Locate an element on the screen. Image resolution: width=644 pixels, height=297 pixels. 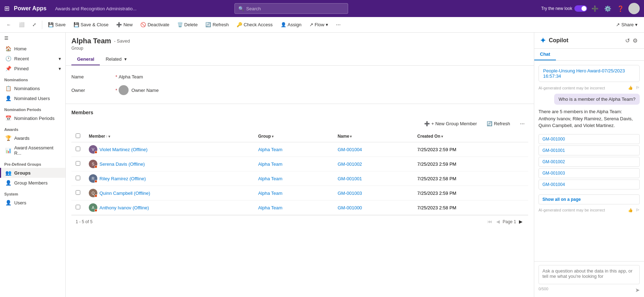
help-icon: ❓ is located at coordinates (621, 9).